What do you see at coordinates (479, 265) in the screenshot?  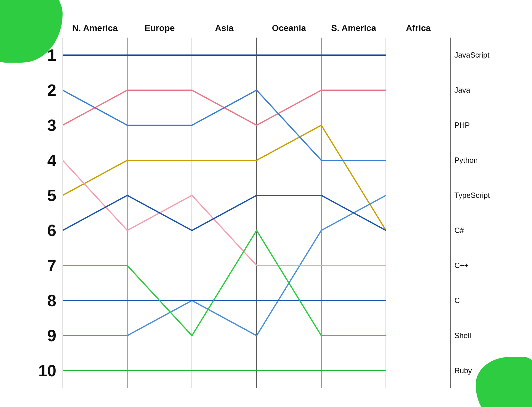 I see `lang-cpp: C++` at bounding box center [479, 265].